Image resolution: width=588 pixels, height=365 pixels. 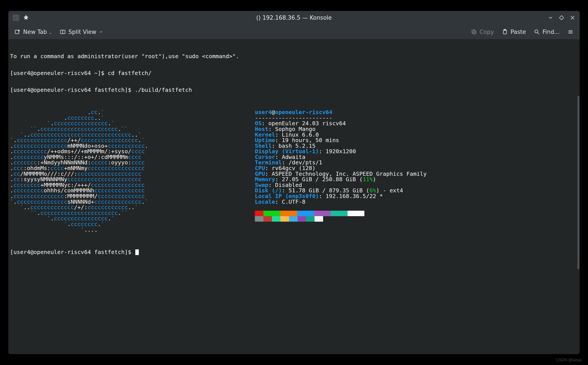 I want to click on window-title: () 192.168.36.5 — Konsole, so click(x=294, y=18).